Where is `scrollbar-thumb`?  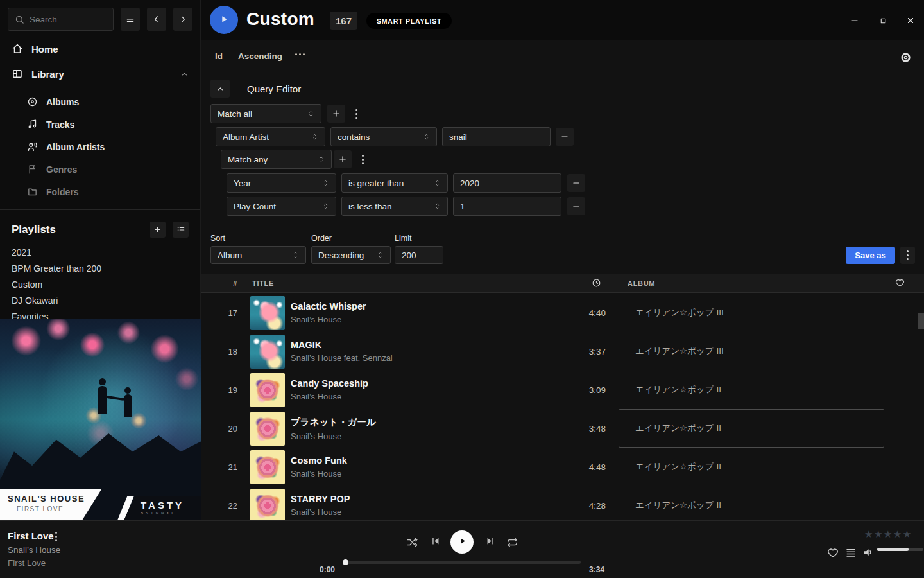
scrollbar-thumb is located at coordinates (921, 321).